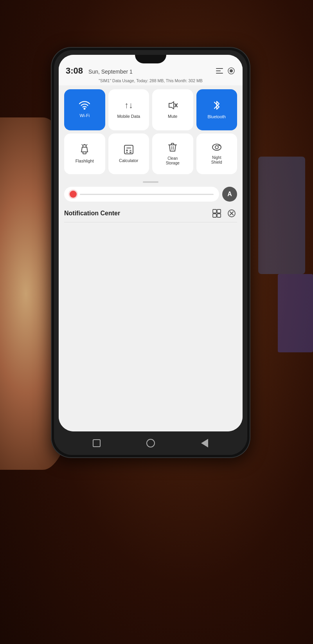 The height and width of the screenshot is (644, 313). I want to click on brightness-row: A, so click(151, 196).